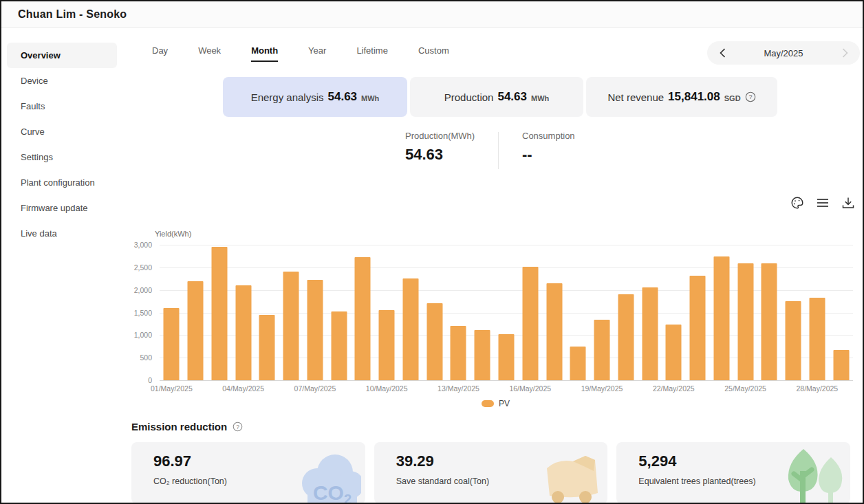  I want to click on pv-bar-22/May/2025, so click(674, 352).